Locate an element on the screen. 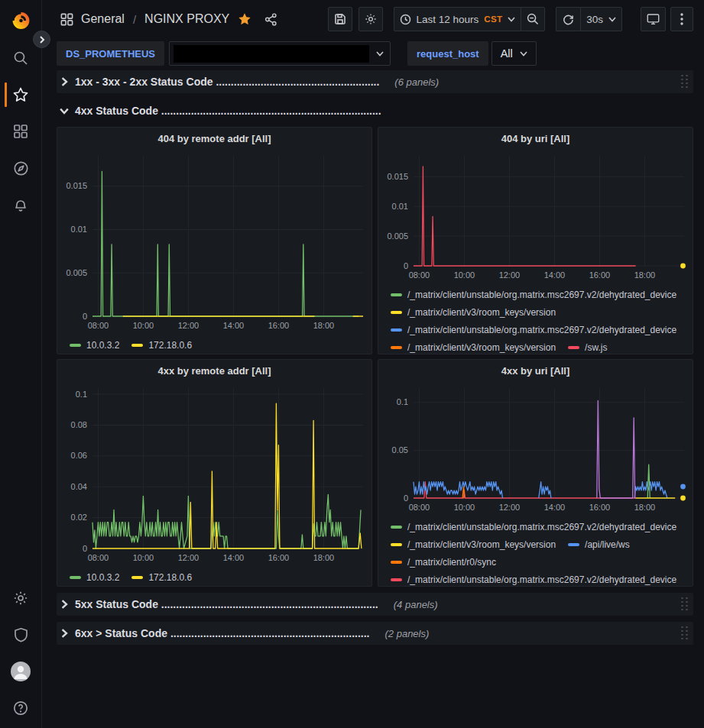 This screenshot has width=704, height=728. panel-title: 4xx by remote addr [All] is located at coordinates (214, 370).